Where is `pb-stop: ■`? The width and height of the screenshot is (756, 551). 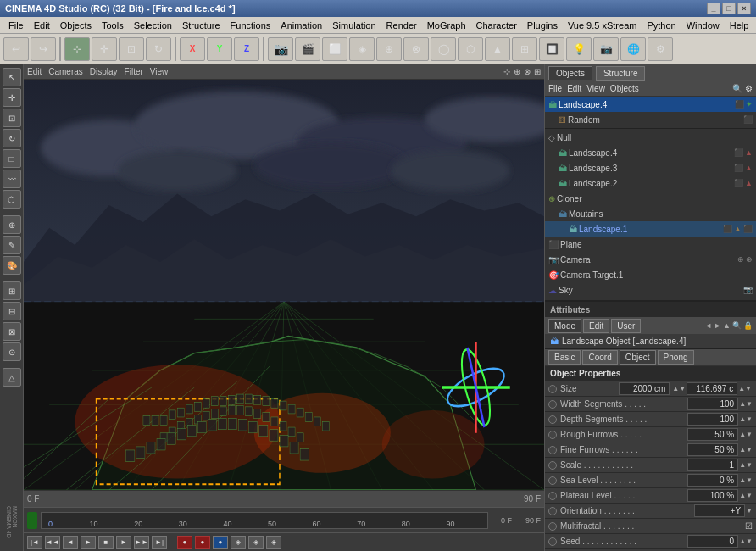 pb-stop: ■ is located at coordinates (106, 543).